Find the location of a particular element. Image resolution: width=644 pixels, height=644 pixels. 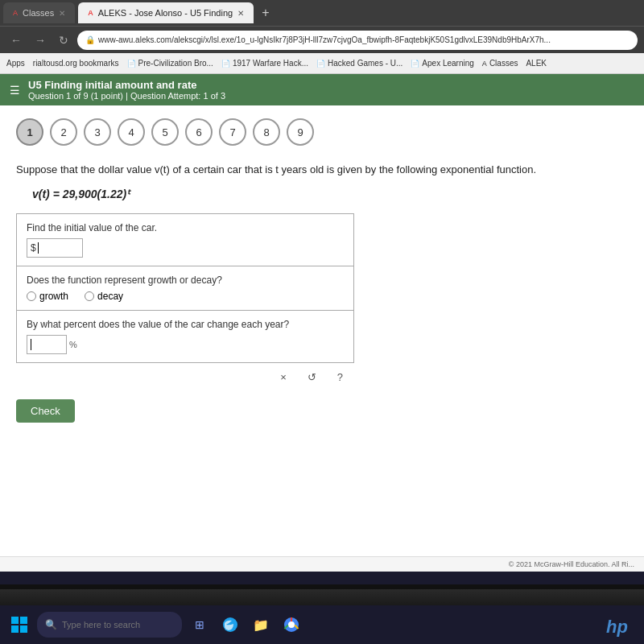

help-button: ? is located at coordinates (340, 377).